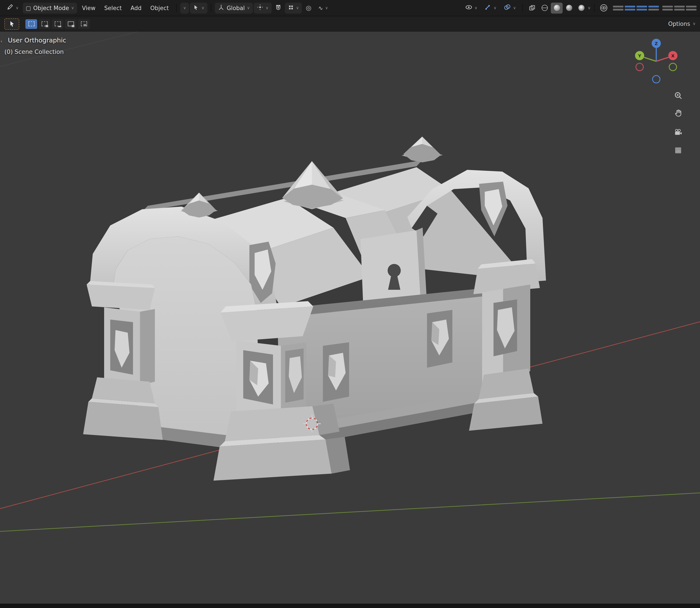 The height and width of the screenshot is (608, 700). I want to click on shading-rendered-button, so click(581, 8).